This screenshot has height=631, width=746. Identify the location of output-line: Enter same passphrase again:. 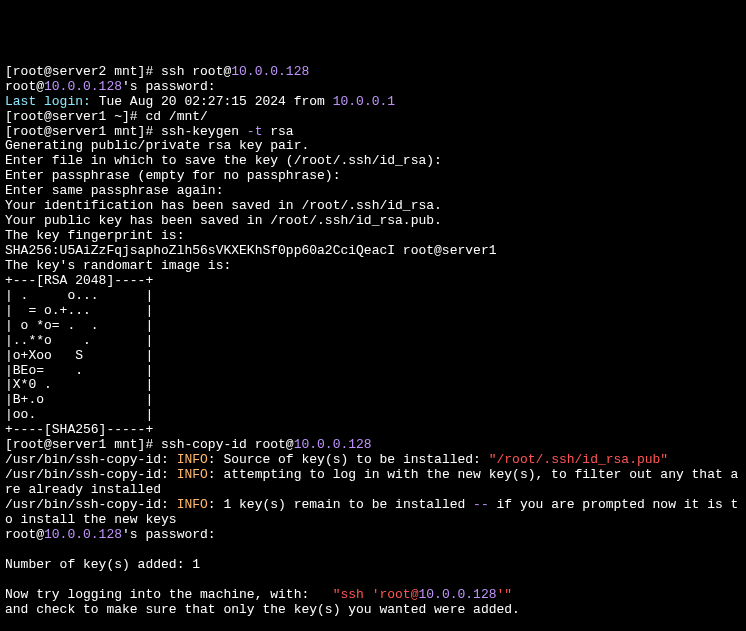
(114, 190).